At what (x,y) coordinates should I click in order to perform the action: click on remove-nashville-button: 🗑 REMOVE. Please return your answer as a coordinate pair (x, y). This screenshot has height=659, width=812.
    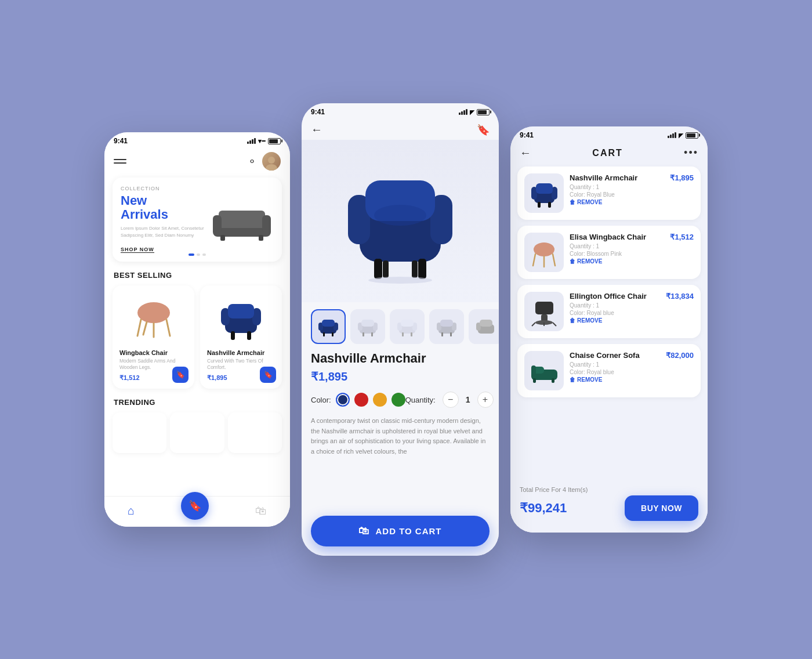
    Looking at the image, I should click on (617, 202).